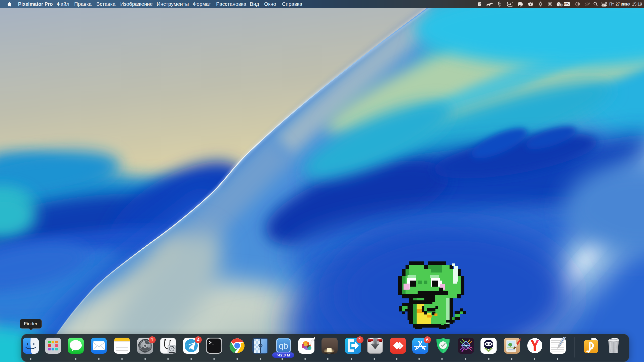 The image size is (644, 362). I want to click on svg-text: qb, so click(284, 346).